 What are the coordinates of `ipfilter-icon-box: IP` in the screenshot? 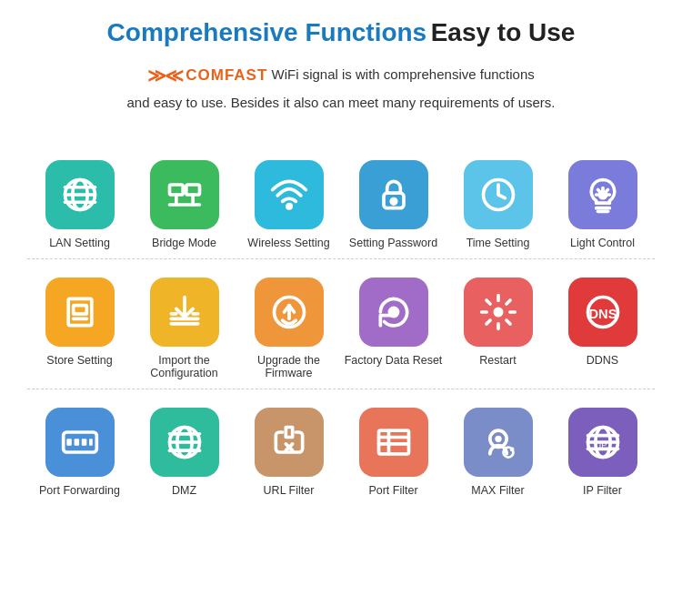 It's located at (603, 442).